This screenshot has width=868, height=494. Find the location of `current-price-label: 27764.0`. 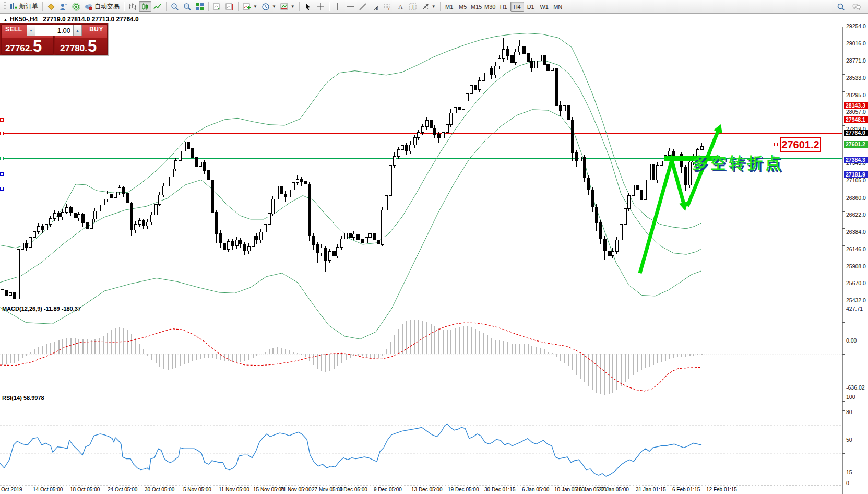

current-price-label: 27764.0 is located at coordinates (856, 133).